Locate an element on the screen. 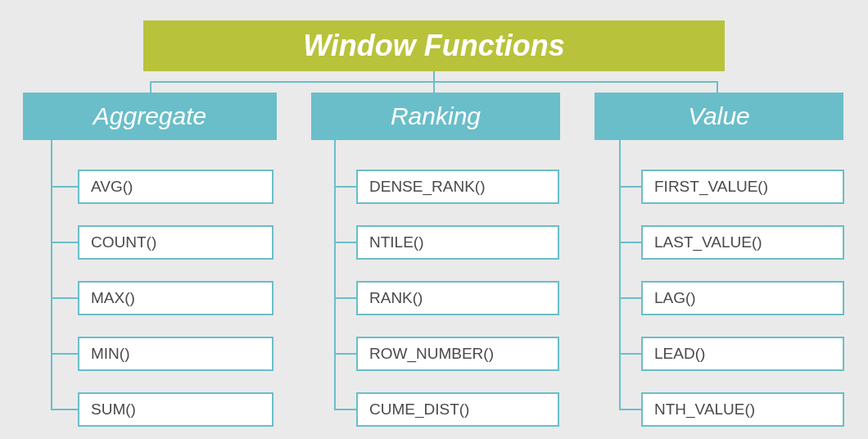 The height and width of the screenshot is (439, 868). function-item: LAST_VALUE() is located at coordinates (743, 242).